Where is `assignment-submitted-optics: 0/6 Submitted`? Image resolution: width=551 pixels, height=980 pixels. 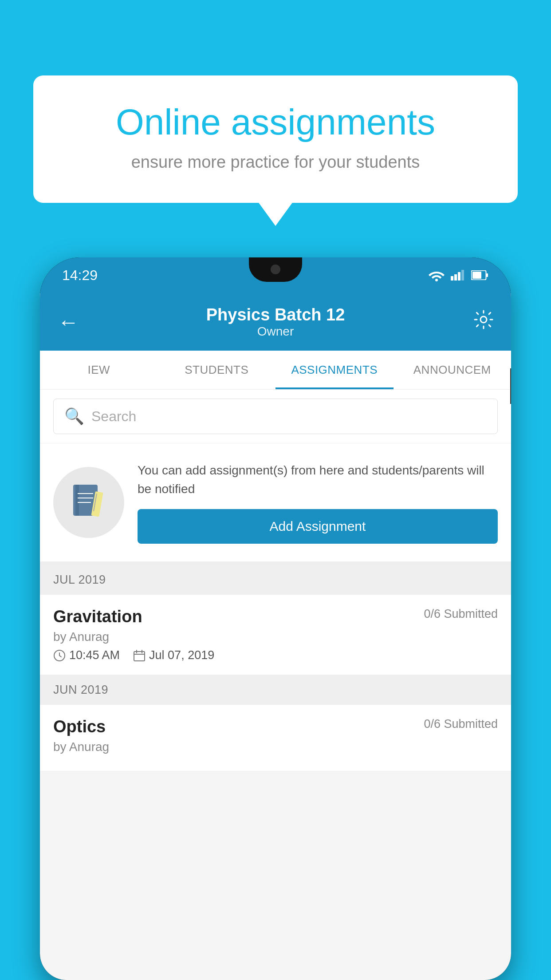
assignment-submitted-optics: 0/6 Submitted is located at coordinates (460, 724).